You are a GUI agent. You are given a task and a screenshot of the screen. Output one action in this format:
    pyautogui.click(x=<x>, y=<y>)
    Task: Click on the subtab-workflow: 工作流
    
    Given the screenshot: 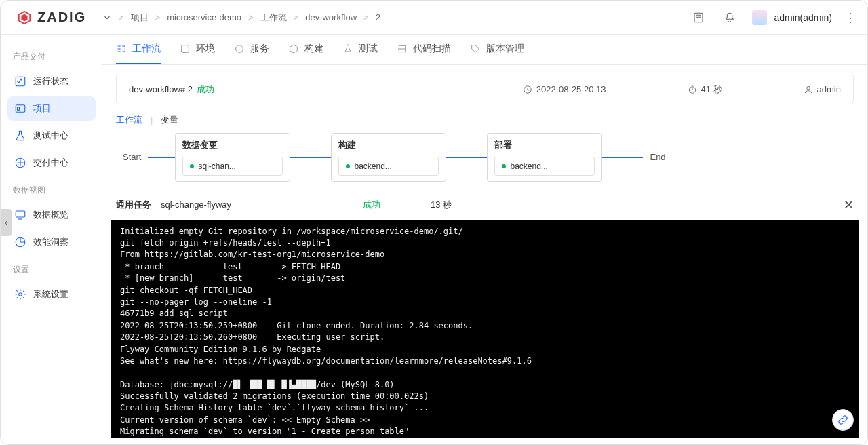 What is the action you would take?
    pyautogui.click(x=129, y=120)
    